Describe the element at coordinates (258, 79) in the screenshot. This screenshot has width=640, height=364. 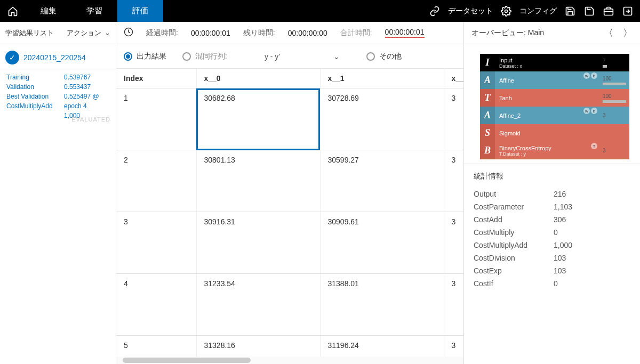
I see `col-header: x__0` at that location.